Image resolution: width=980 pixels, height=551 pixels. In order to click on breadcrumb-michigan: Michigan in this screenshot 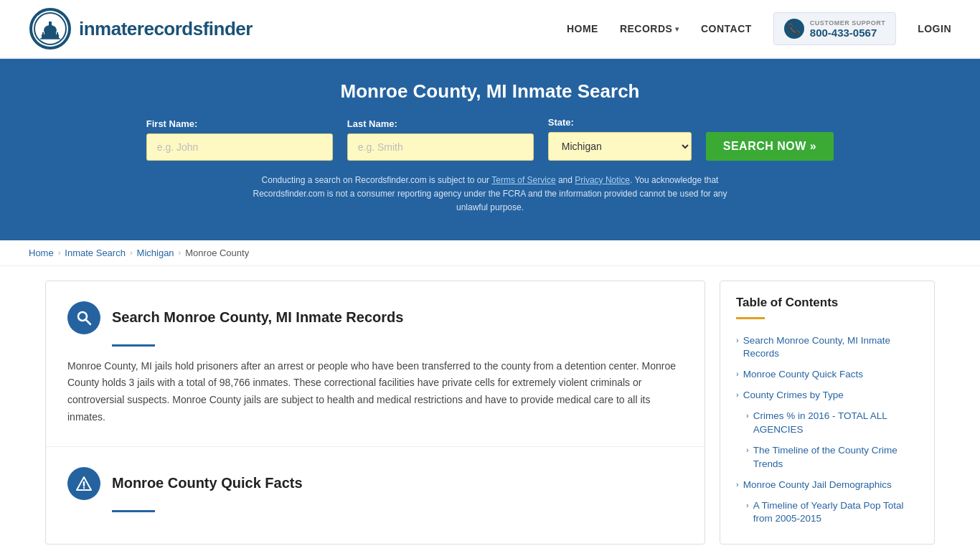, I will do `click(156, 253)`.